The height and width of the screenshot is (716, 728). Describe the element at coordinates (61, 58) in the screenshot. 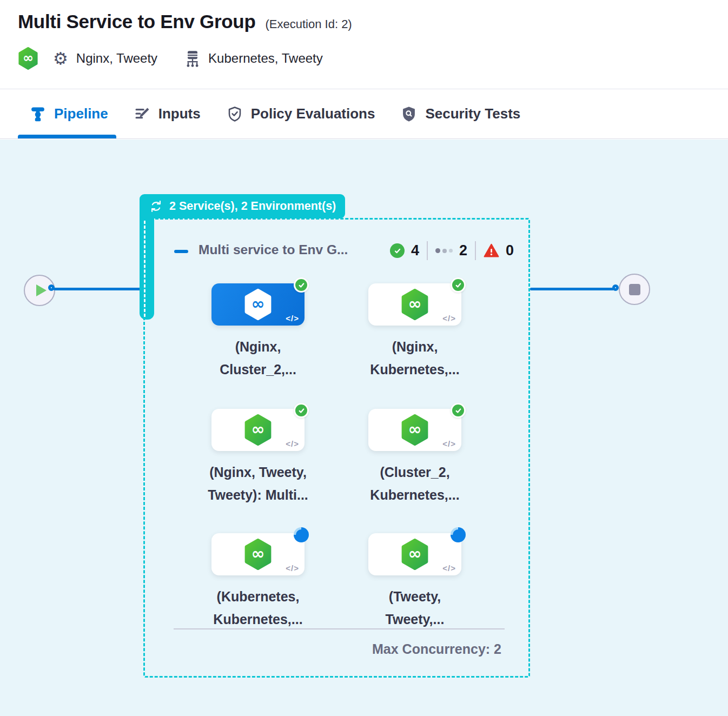

I see `gear-icon: ⚙` at that location.